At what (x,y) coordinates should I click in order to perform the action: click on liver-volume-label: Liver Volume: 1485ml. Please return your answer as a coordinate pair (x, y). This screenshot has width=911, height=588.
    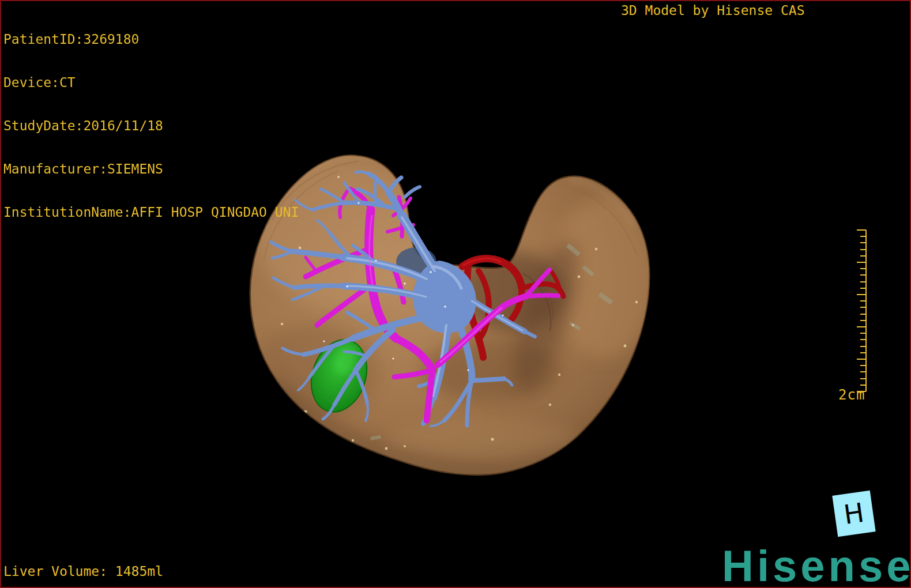
    Looking at the image, I should click on (83, 572).